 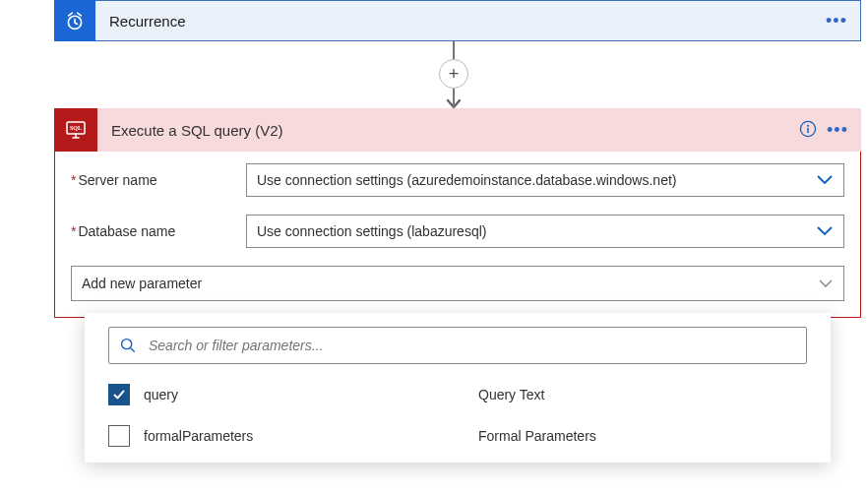 What do you see at coordinates (471, 345) in the screenshot?
I see `parameter-search-input` at bounding box center [471, 345].